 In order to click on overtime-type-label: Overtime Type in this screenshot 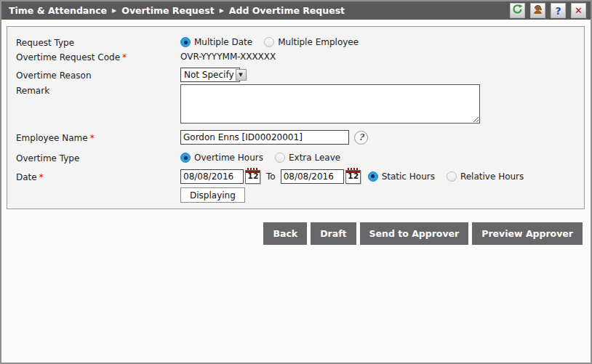, I will do `click(98, 158)`.